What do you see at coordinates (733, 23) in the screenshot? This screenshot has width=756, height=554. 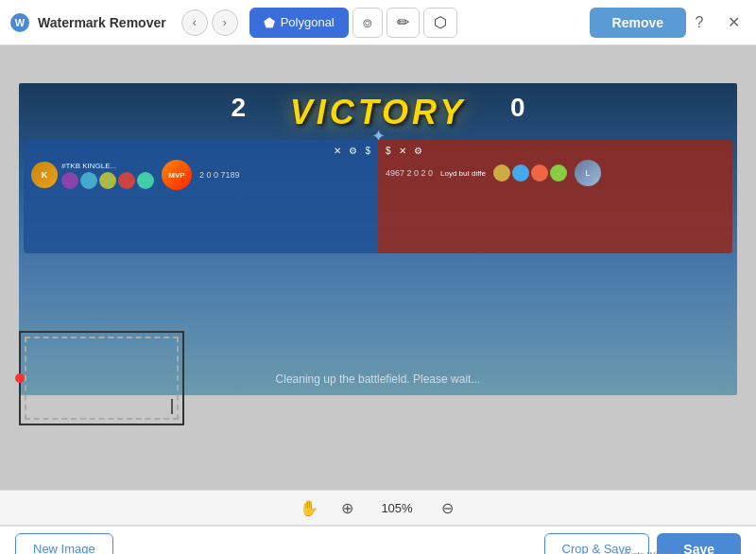 I see `close-icon: ✕` at bounding box center [733, 23].